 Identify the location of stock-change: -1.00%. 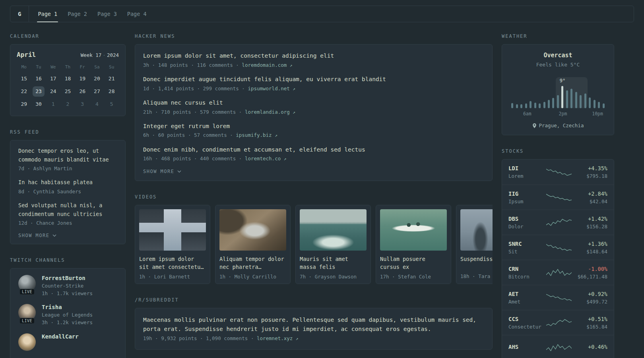
(590, 269).